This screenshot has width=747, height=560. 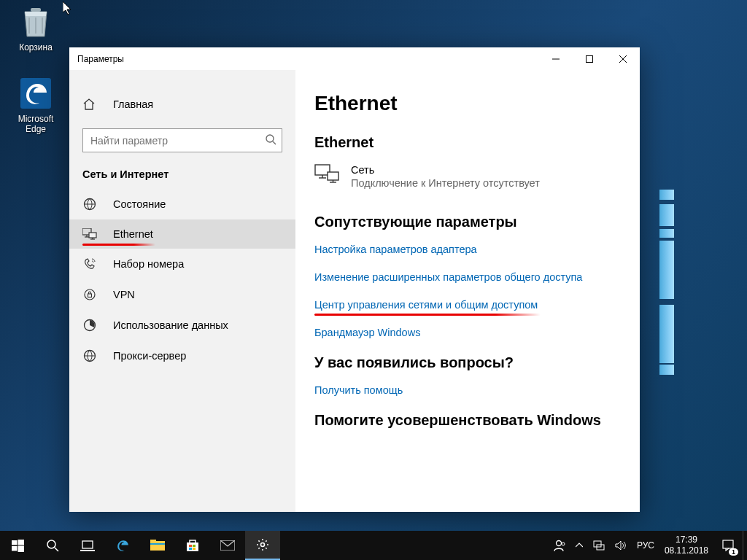 I want to click on status-icon, so click(x=90, y=204).